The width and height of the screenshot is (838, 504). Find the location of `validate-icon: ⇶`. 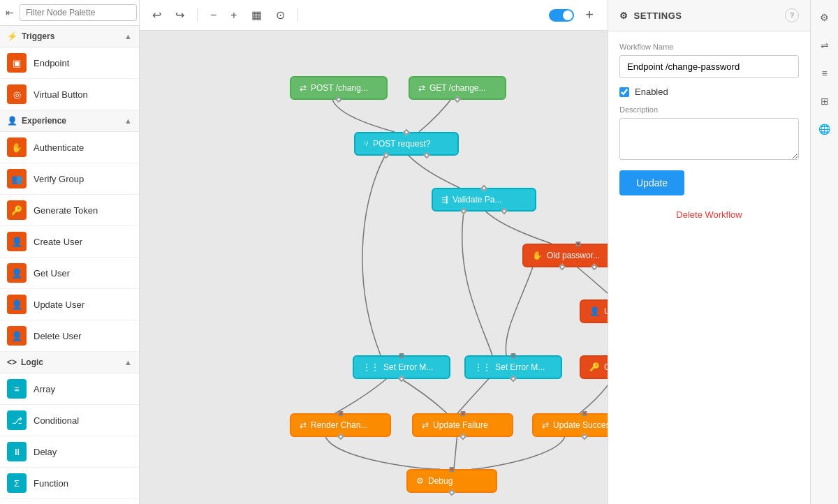

validate-icon: ⇶ is located at coordinates (445, 200).